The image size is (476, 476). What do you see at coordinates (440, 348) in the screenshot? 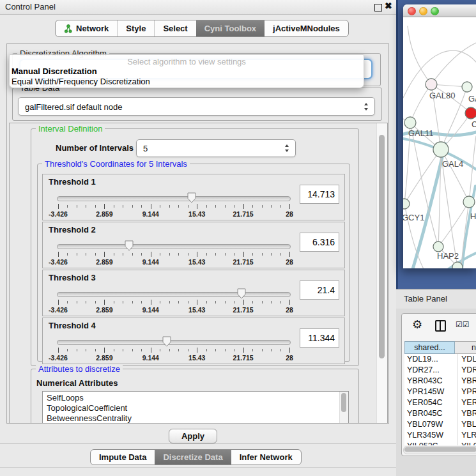
I see `table-header-row: shared... n` at bounding box center [440, 348].